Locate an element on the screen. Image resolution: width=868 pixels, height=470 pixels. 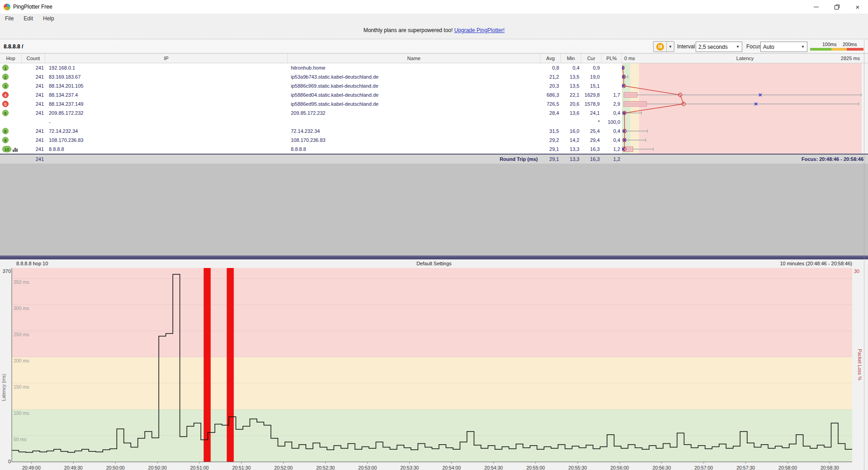
trace-table-header: HopCountIPNameAvgMinCurPL%0 msLatency282… is located at coordinates (434, 58).